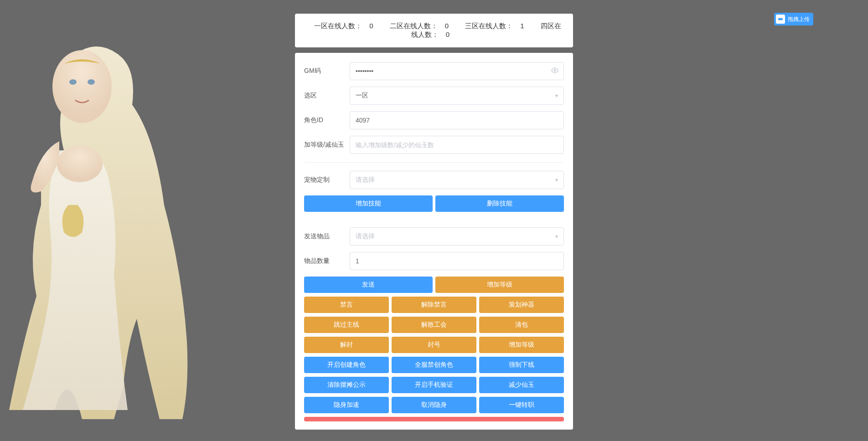 Image resolution: width=868 pixels, height=441 pixels. What do you see at coordinates (327, 96) in the screenshot?
I see `zone-label: 选区` at bounding box center [327, 96].